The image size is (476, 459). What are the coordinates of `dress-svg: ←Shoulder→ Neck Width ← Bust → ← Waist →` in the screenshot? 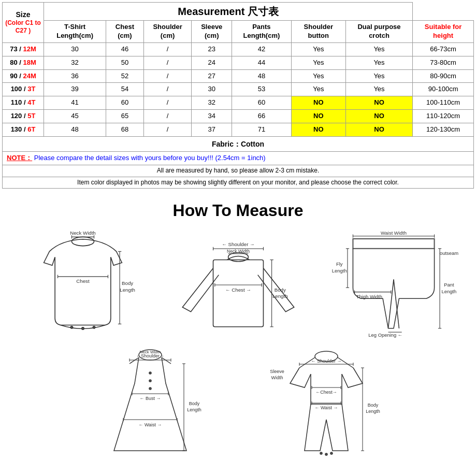 It's located at (150, 399).